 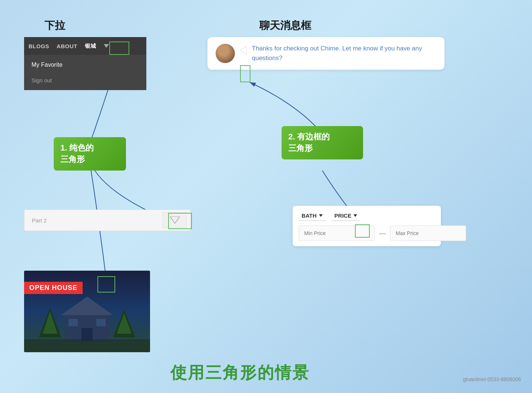 I want to click on price-dropdown-icon, so click(x=355, y=216).